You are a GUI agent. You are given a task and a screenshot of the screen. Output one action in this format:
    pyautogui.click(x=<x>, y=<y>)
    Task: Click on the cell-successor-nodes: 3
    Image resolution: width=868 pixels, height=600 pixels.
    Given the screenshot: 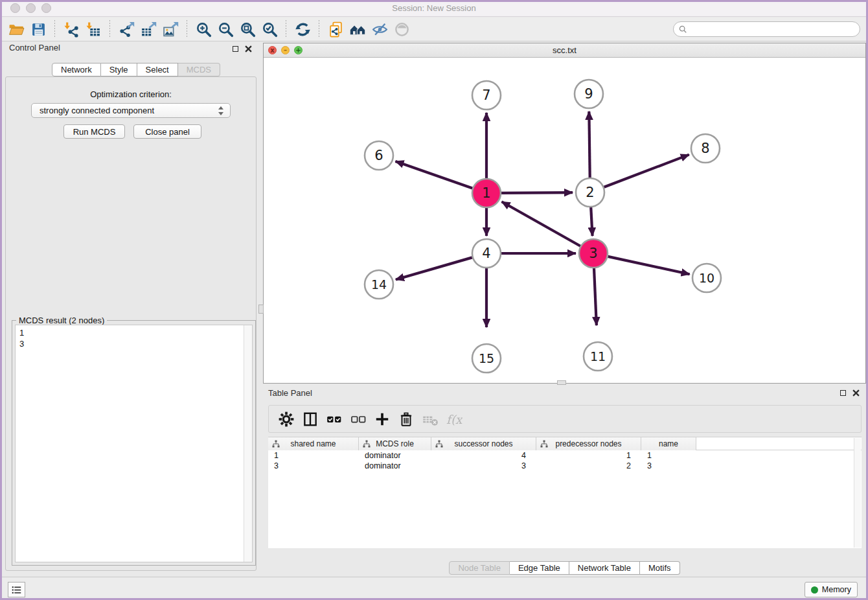 What is the action you would take?
    pyautogui.click(x=484, y=466)
    